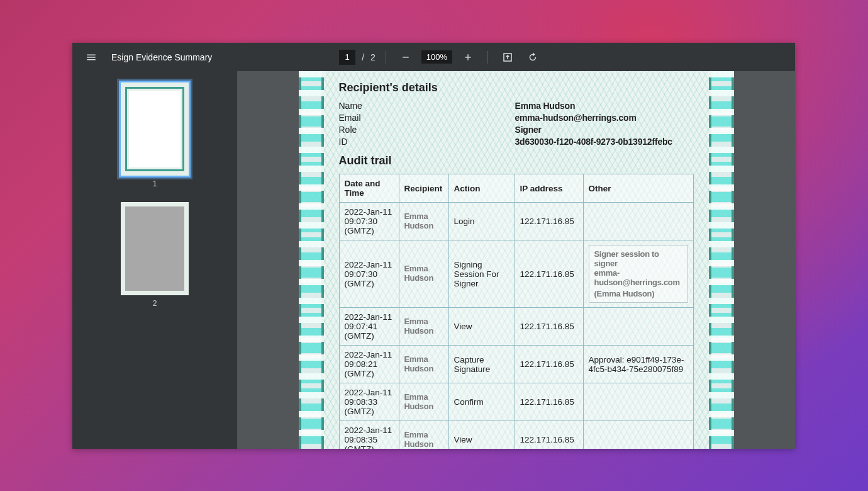 The image size is (868, 491). I want to click on detail-label-id: ID, so click(427, 142).